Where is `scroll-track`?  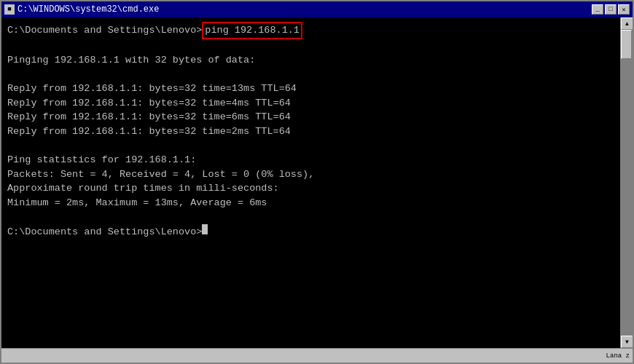 scroll-track is located at coordinates (627, 183).